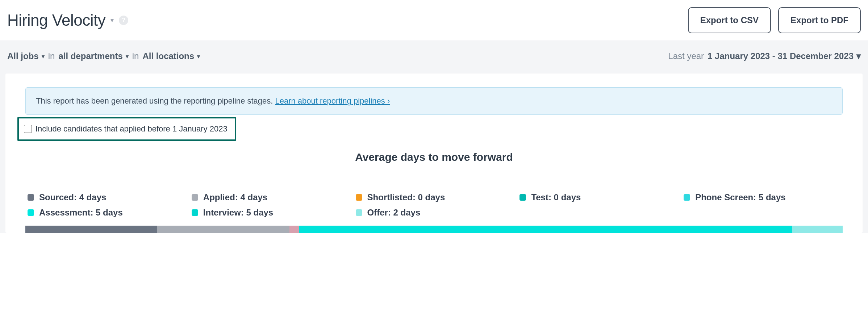  Describe the element at coordinates (238, 213) in the screenshot. I see `legend-label: Interview: 5 days` at that location.